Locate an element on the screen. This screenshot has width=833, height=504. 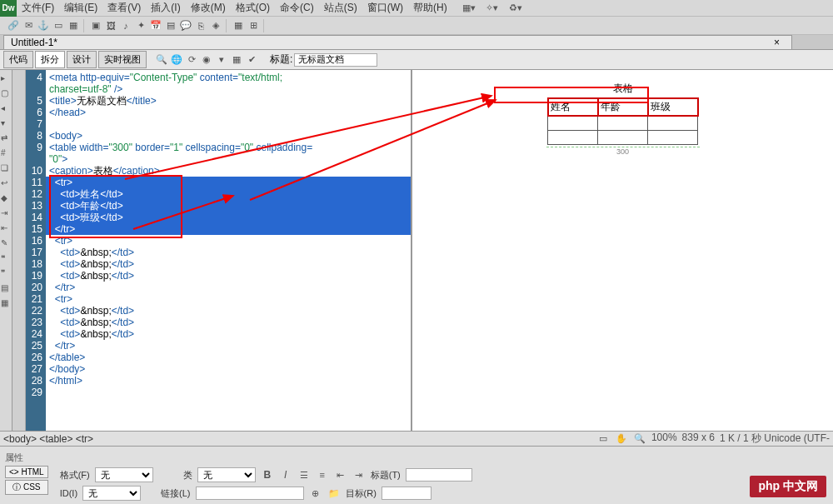
open-docs-icon: ▢ is located at coordinates (6, 93).